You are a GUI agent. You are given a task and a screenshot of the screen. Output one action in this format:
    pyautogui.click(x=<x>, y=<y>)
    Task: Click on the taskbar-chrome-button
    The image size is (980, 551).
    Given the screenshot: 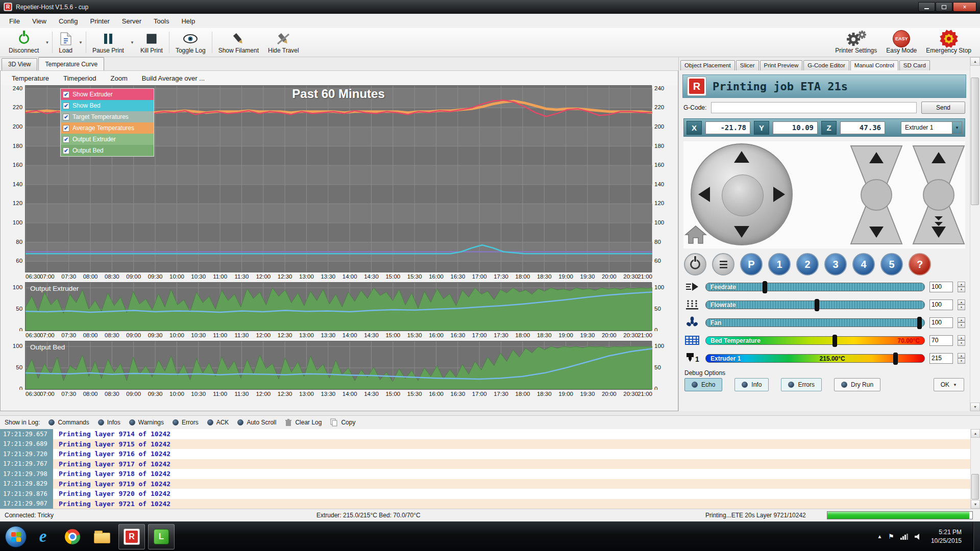 What is the action you would take?
    pyautogui.click(x=72, y=537)
    